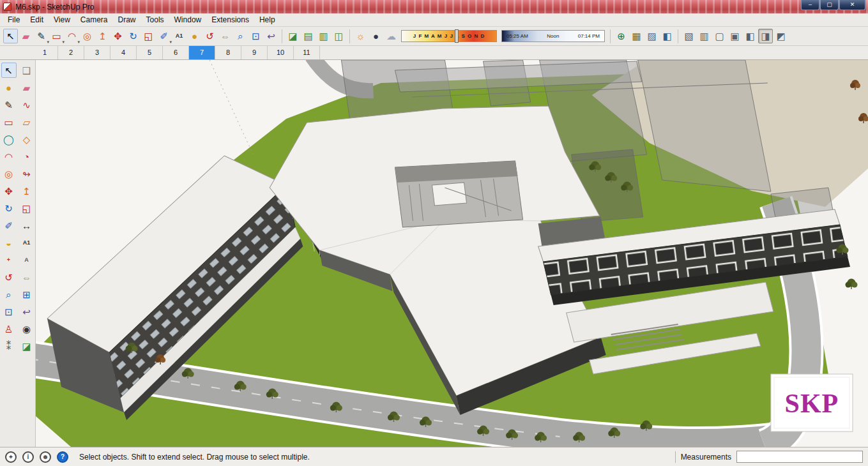 This screenshot has height=466, width=868. Describe the element at coordinates (27, 105) in the screenshot. I see `freehand-tool: ∿` at that location.